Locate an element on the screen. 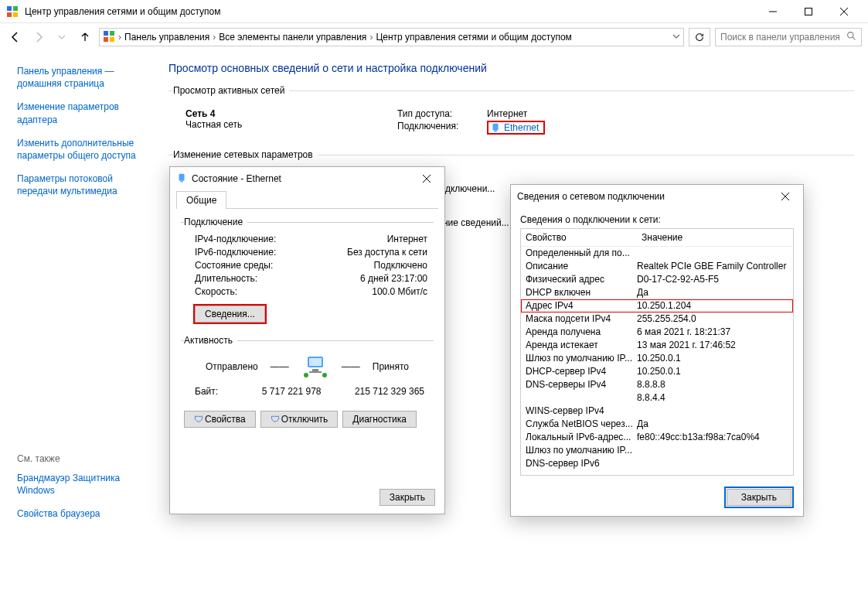  details-row: Аренда истекает13 мая 2021 г. 17:46:52 is located at coordinates (657, 345).